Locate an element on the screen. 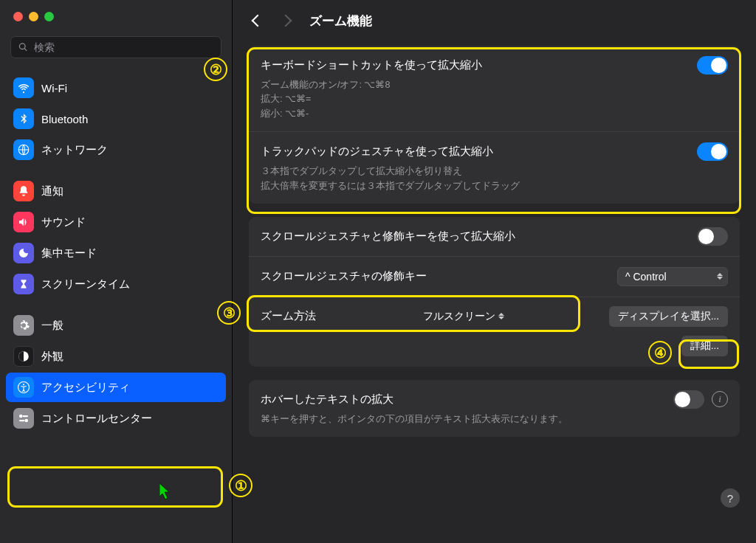  page-title: ズーム機能 is located at coordinates (341, 21).